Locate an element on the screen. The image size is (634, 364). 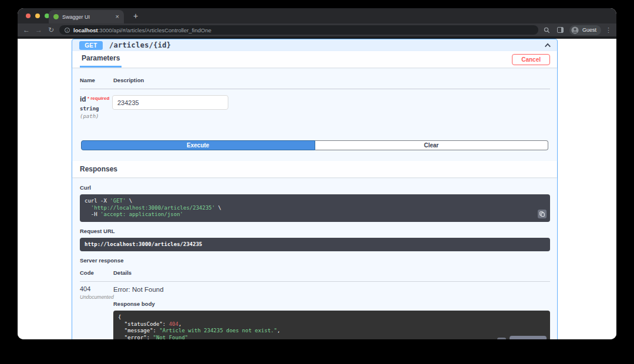
close-window-button is located at coordinates (28, 16).